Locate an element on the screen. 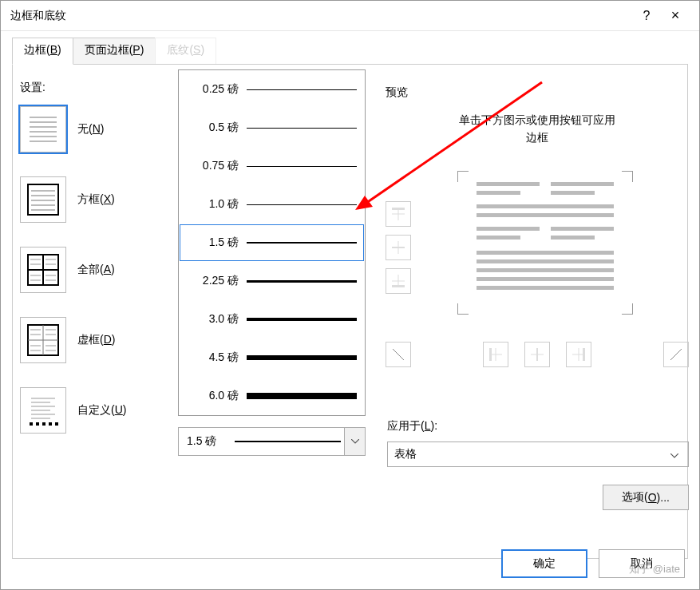 The width and height of the screenshot is (700, 590). titlebar: 边框和底纹 ? × is located at coordinates (350, 16).